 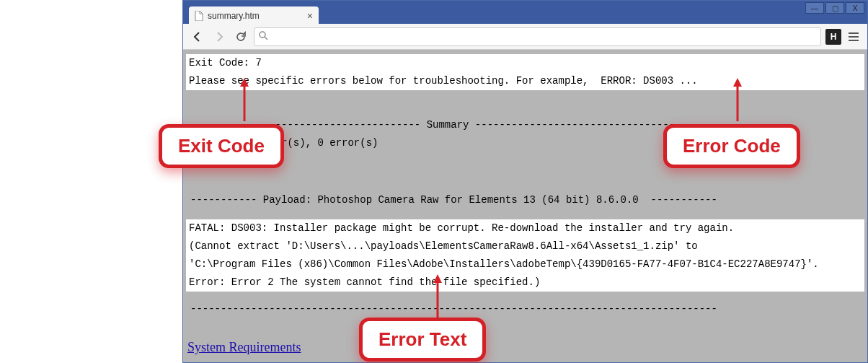 What do you see at coordinates (833, 37) in the screenshot?
I see `extension-icon: H` at bounding box center [833, 37].